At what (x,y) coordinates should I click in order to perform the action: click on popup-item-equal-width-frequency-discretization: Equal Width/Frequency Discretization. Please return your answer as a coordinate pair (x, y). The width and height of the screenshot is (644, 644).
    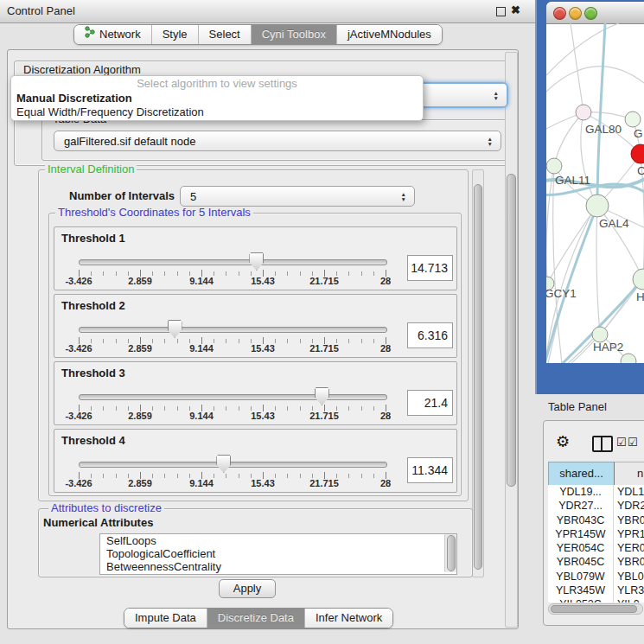
    Looking at the image, I should click on (217, 112).